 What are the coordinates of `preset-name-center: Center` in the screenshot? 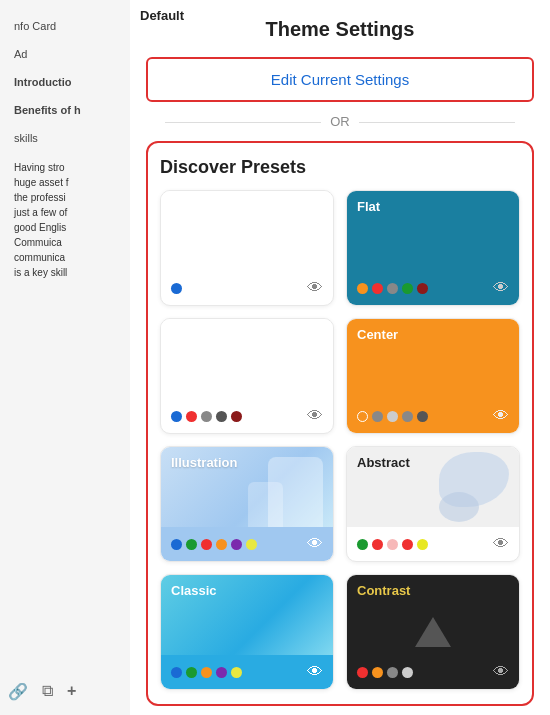 It's located at (378, 334).